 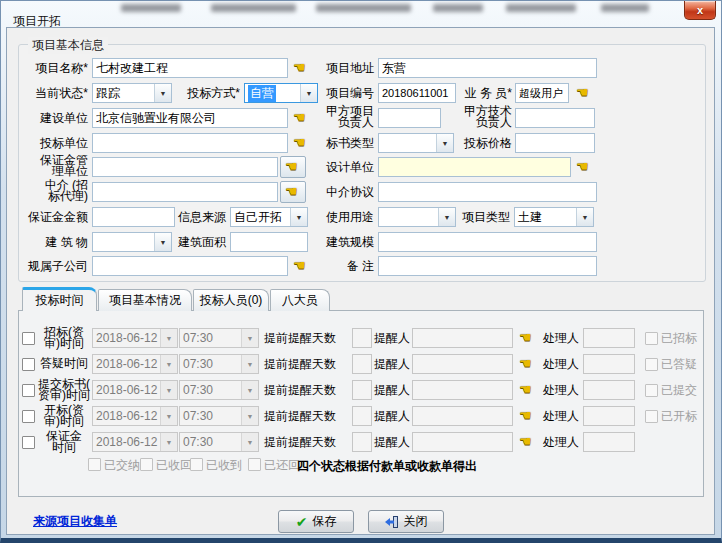 What do you see at coordinates (190, 68) in the screenshot?
I see `project-name-input` at bounding box center [190, 68].